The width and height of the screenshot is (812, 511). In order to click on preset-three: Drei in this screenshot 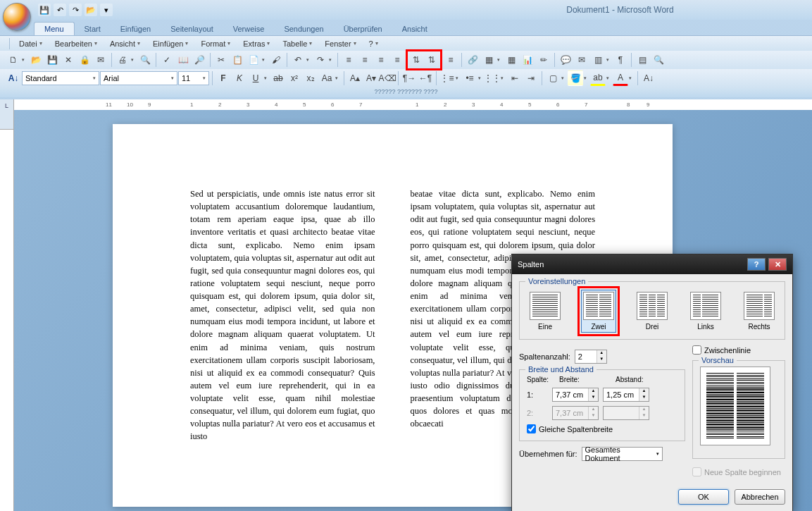, I will do `click(652, 312)`.